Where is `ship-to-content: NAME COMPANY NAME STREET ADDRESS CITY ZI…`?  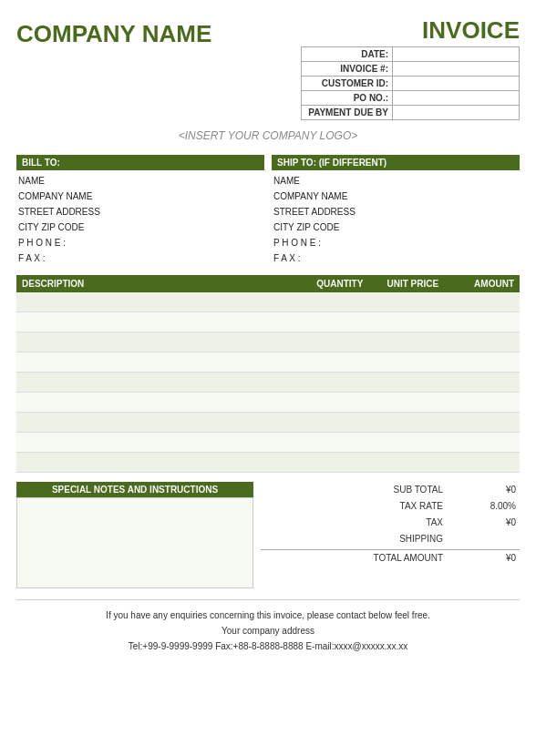
ship-to-content: NAME COMPANY NAME STREET ADDRESS CITY ZI… is located at coordinates (396, 220).